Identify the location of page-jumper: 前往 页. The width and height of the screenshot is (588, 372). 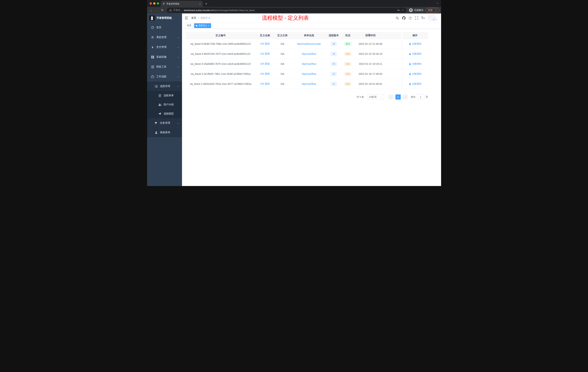
(420, 97).